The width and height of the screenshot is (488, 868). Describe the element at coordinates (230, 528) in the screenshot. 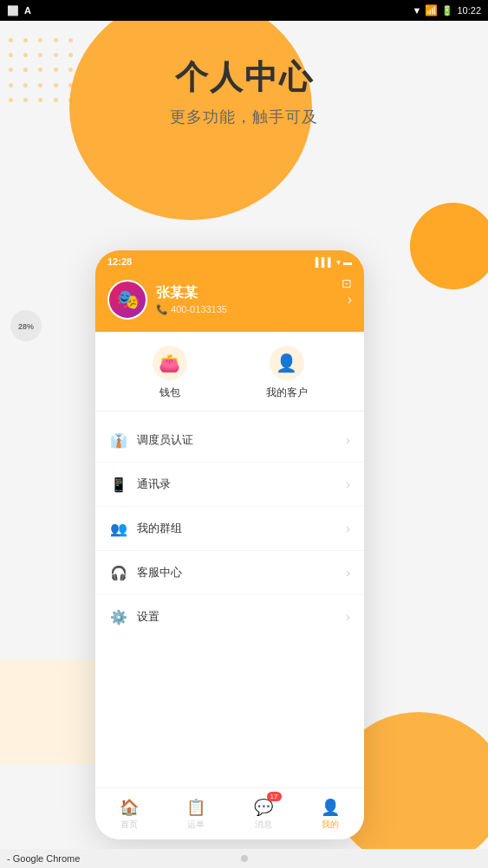

I see `list-item-groups: 👥 我的群组 ›` at that location.